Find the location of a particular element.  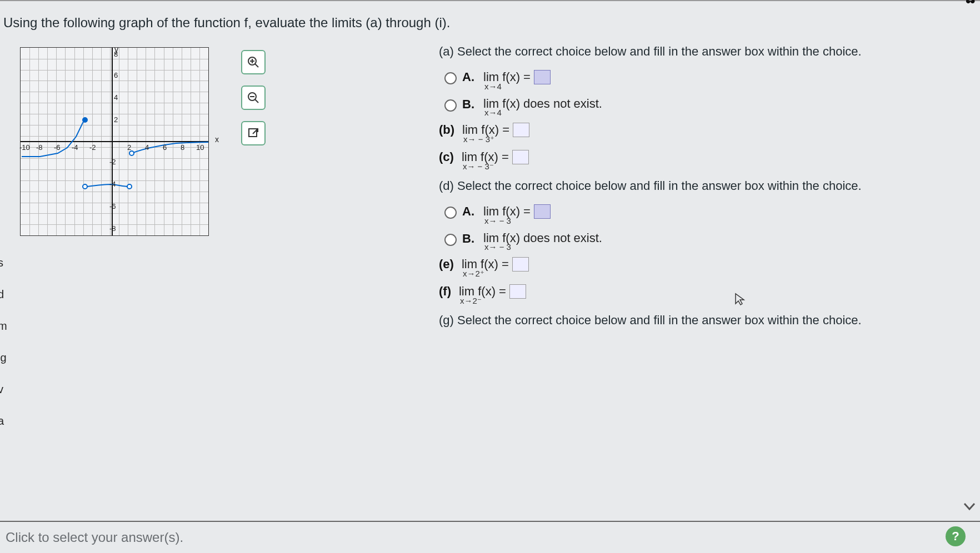

x-tick: -10 is located at coordinates (24, 148).